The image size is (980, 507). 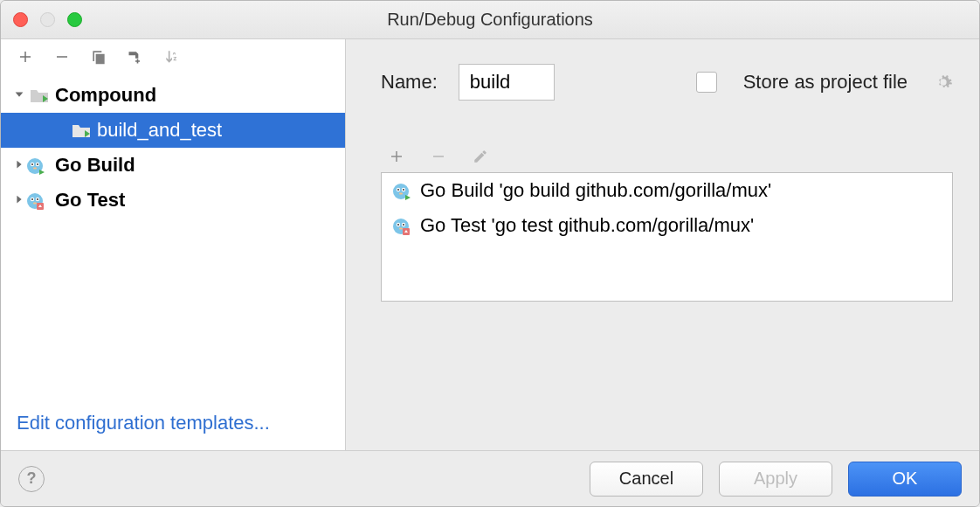 What do you see at coordinates (90, 200) in the screenshot?
I see `tree-node-label: Go Test` at bounding box center [90, 200].